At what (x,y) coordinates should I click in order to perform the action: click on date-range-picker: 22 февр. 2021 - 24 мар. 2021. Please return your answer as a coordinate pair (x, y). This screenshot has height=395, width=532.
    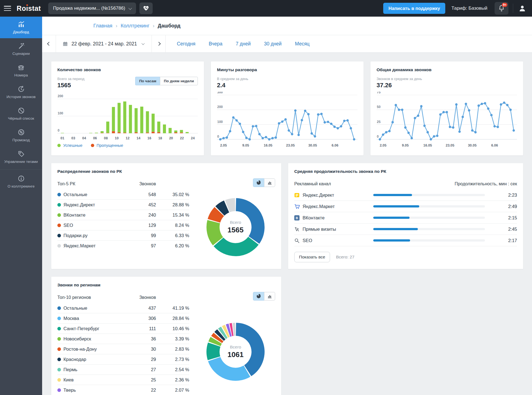
    Looking at the image, I should click on (104, 44).